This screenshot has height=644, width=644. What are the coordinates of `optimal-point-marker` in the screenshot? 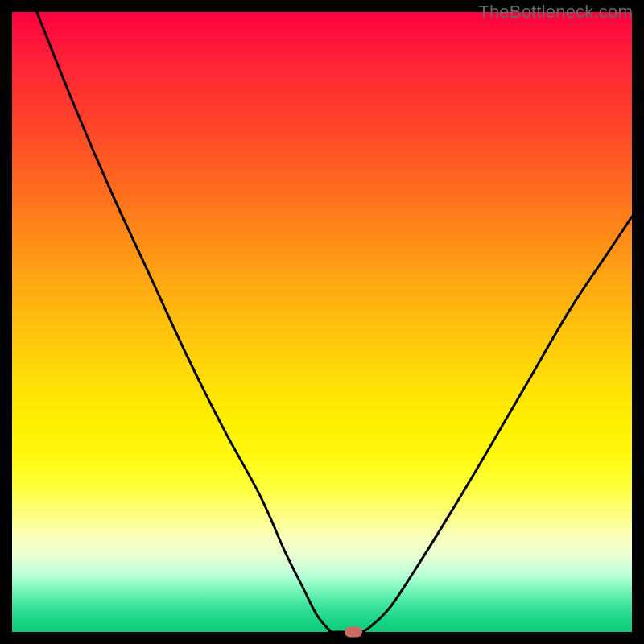 It's located at (353, 633).